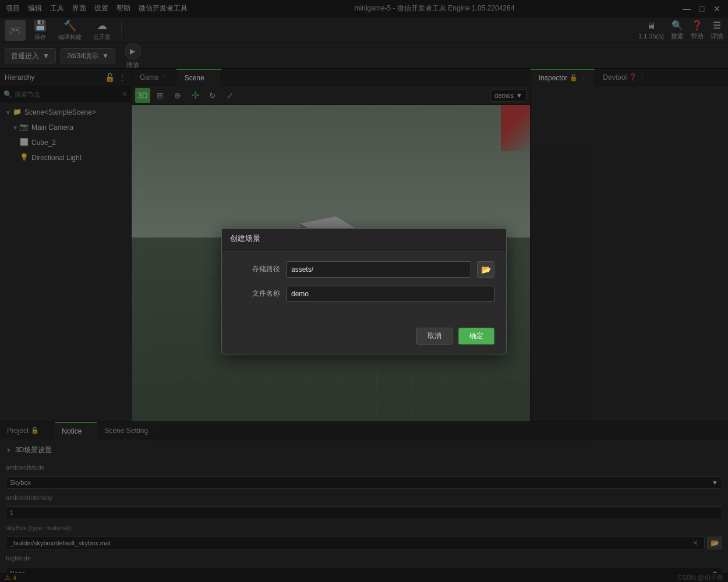 The width and height of the screenshot is (728, 582). I want to click on file-name-input, so click(390, 294).